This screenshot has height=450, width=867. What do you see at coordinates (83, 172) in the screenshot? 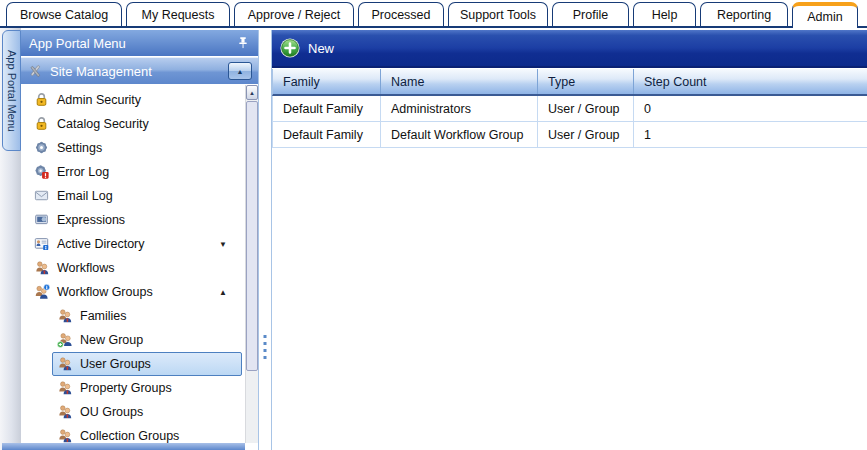
I see `sidebar-item-label: Error Log` at bounding box center [83, 172].